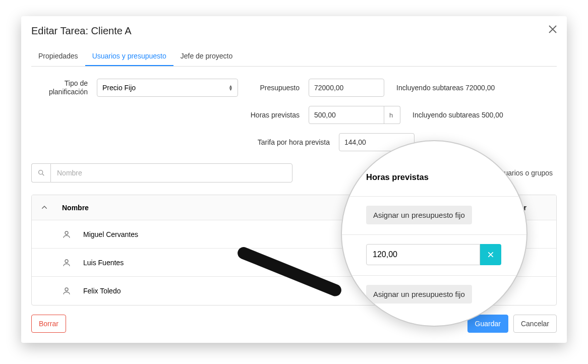 The image size is (588, 364). I want to click on horas-unit: h, so click(391, 115).